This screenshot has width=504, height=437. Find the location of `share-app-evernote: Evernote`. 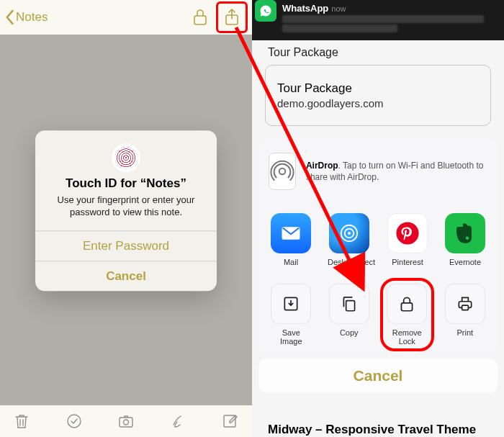

share-app-evernote: Evernote is located at coordinates (465, 240).